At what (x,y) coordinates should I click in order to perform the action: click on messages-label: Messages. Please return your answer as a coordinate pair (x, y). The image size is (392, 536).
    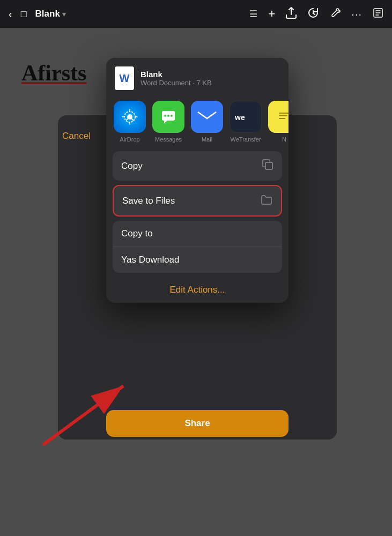
    Looking at the image, I should click on (168, 139).